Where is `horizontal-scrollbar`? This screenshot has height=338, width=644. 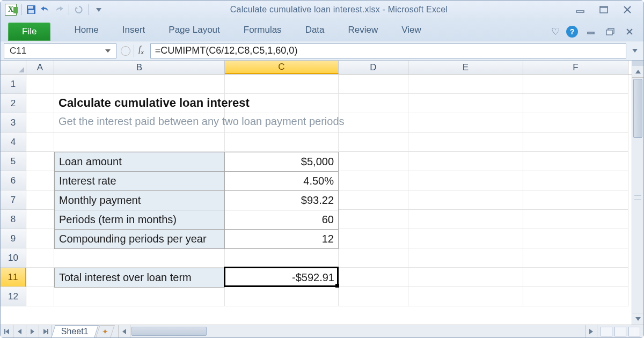
horizontal-scrollbar is located at coordinates (357, 332).